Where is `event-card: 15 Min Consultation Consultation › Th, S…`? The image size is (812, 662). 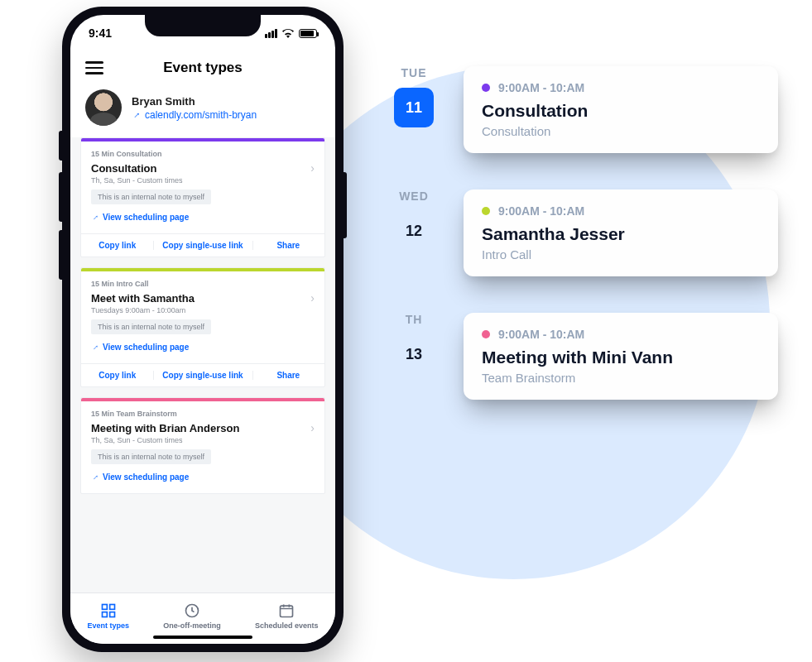 event-card: 15 Min Consultation Consultation › Th, S… is located at coordinates (203, 197).